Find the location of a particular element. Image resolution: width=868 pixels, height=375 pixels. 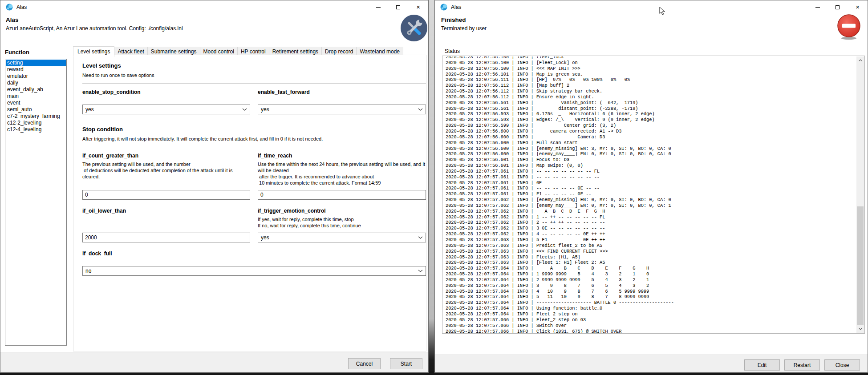

log-line: 2020-05-28 12:07:57.064 | INFO | 2 9999 … is located at coordinates (651, 280).